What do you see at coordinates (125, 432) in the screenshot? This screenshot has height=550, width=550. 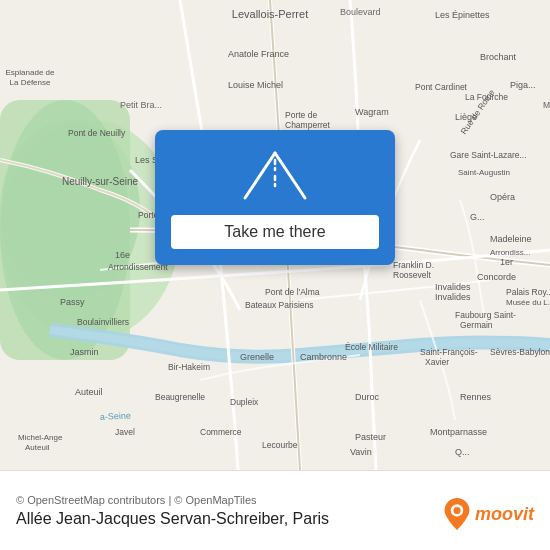 I see `svg-text: Javel` at bounding box center [125, 432].